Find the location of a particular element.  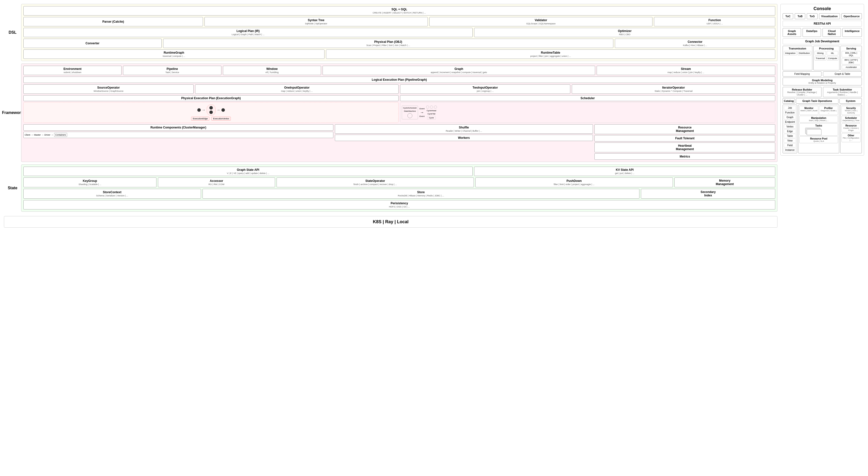

fault-tolerant-title: Fault Tolerant is located at coordinates (685, 138).